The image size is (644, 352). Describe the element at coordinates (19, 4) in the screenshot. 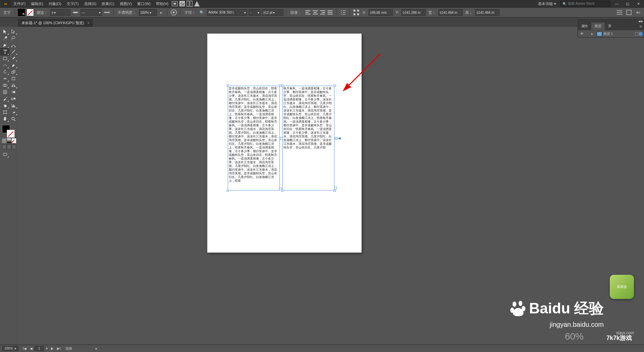

I see `menu-file: 文件(F)` at that location.